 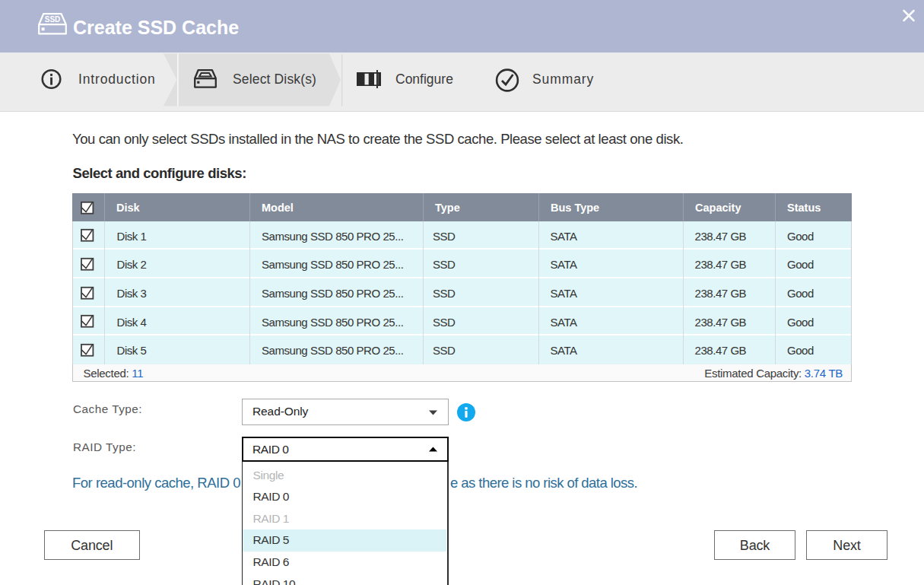 What do you see at coordinates (53, 20) in the screenshot?
I see `svg-text: SSD` at bounding box center [53, 20].